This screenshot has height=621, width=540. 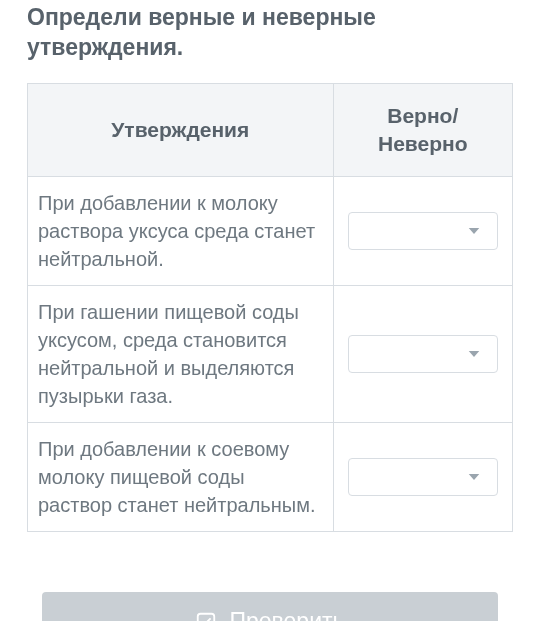 What do you see at coordinates (286, 614) in the screenshot?
I see `check-button-label: Проверить` at bounding box center [286, 614].